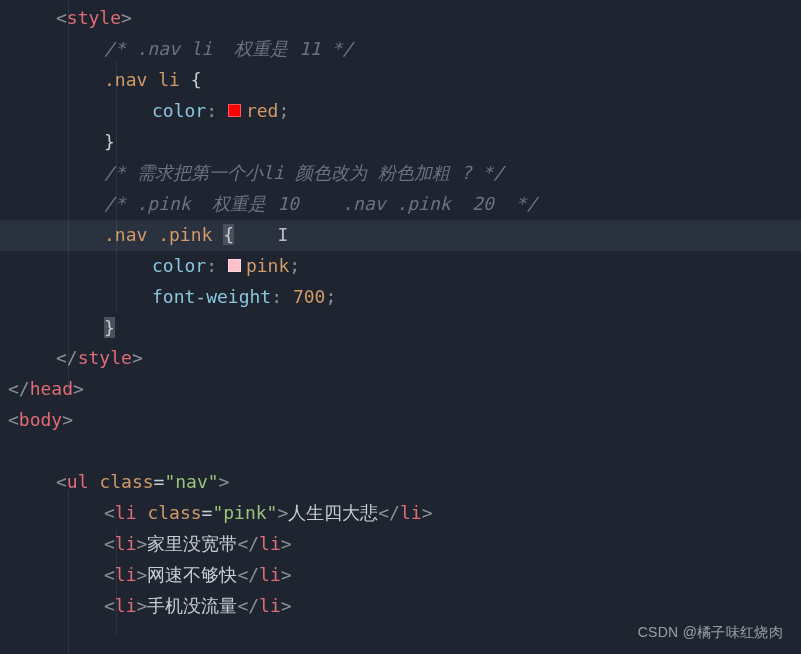  What do you see at coordinates (400, 266) in the screenshot?
I see `code-line: color: pink;` at bounding box center [400, 266].